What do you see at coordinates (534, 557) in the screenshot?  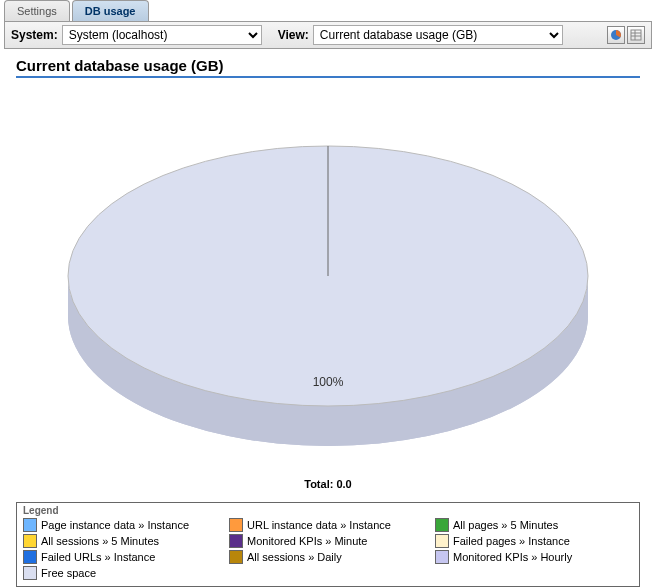 I see `legend-item: Monitored KPIs » Hourly` at bounding box center [534, 557].